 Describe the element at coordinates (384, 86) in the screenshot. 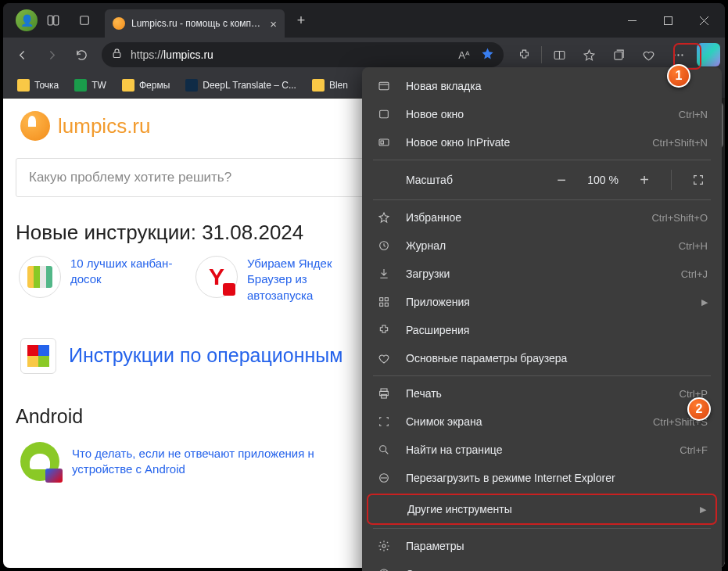

I see `new-tab-icon` at that location.